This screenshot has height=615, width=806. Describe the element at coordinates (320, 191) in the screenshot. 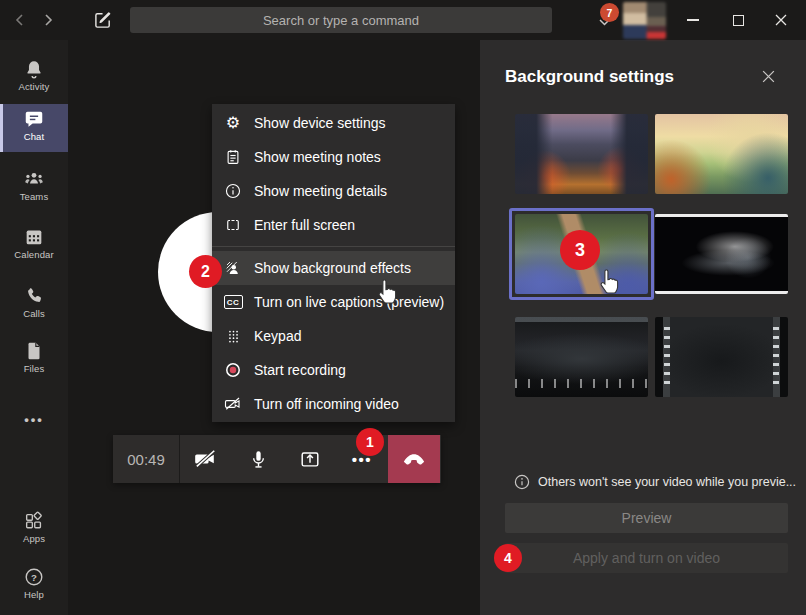

I see `menu-item-label: Show meeting details` at that location.